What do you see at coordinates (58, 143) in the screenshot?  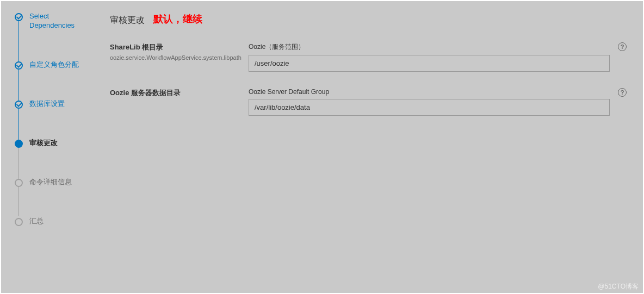 I see `step-review-changes: 审核更改` at bounding box center [58, 143].